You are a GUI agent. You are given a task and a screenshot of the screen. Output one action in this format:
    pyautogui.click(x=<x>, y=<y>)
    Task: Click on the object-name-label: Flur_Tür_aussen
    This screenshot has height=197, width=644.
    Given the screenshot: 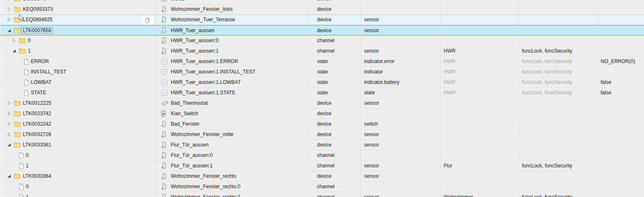 What is the action you would take?
    pyautogui.click(x=190, y=145)
    